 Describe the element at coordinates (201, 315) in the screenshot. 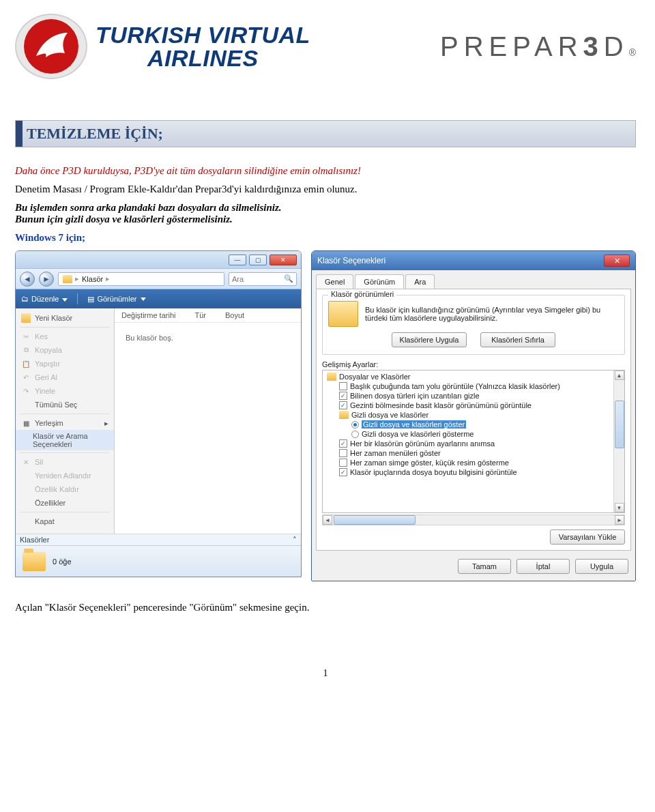

I see `column-header: Tür` at that location.